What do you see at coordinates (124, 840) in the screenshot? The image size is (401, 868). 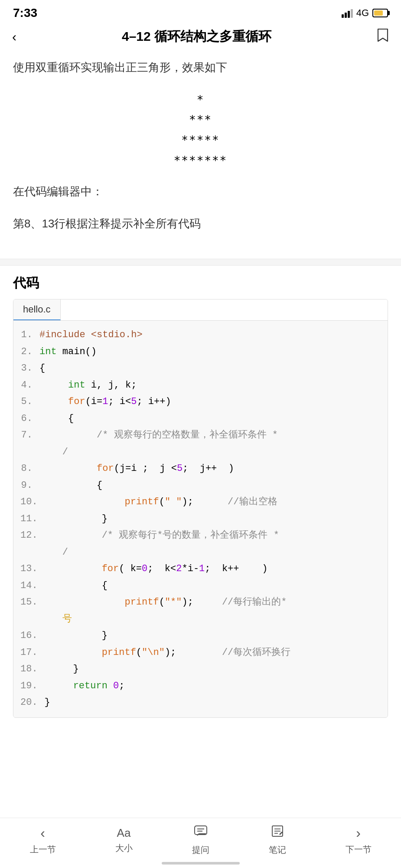 I see `font-button: Aa 大小` at bounding box center [124, 840].